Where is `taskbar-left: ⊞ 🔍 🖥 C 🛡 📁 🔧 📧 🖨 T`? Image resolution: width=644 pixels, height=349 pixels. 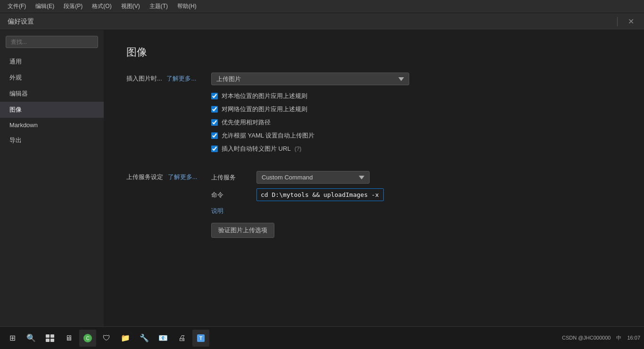 taskbar-left: ⊞ 🔍 🖥 C 🛡 📁 🔧 📧 🖨 T is located at coordinates (107, 338).